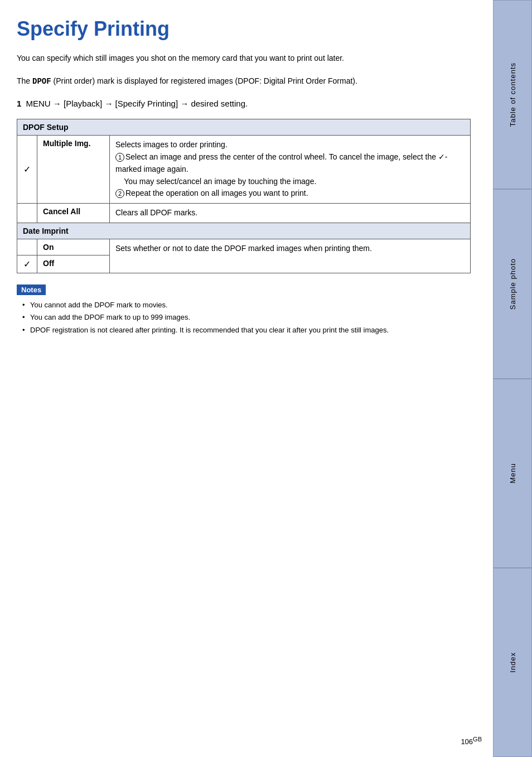 The height and width of the screenshot is (757, 532). I want to click on table-row: ✓ Multiple Img. Selects images to order …, so click(244, 170).